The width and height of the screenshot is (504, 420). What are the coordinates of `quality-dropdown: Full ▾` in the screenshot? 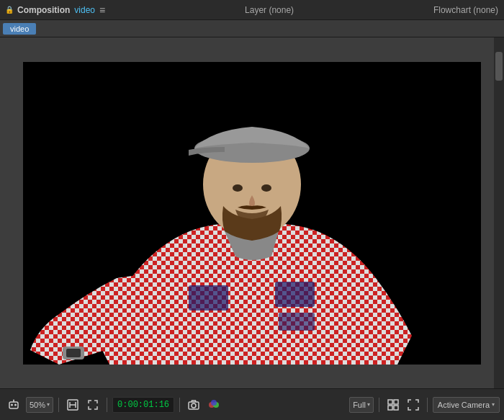 It's located at (361, 405).